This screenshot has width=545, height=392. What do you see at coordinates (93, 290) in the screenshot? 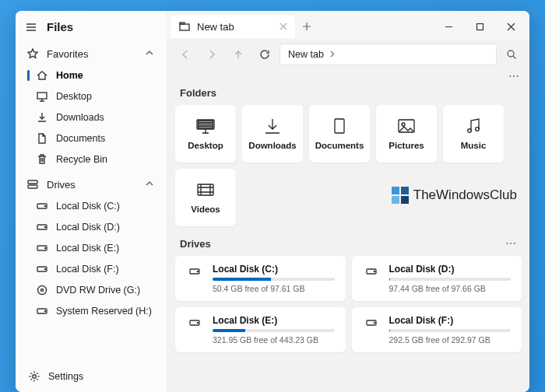
I see `sidebar-item-dvd-rw-drive-g-: DVD RW Drive (G:)` at bounding box center [93, 290].